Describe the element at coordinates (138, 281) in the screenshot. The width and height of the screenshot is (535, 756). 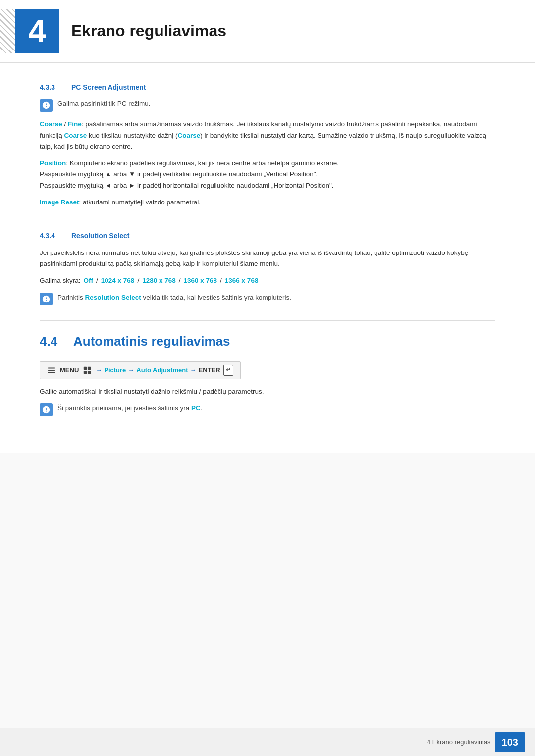
I see `res-sep2: /` at that location.